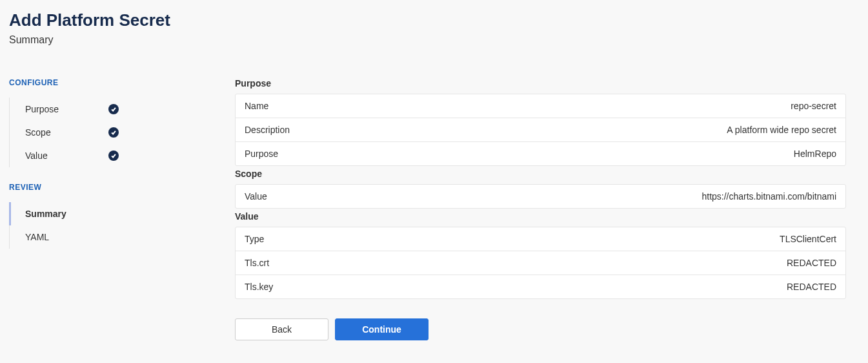 This screenshot has height=363, width=868. I want to click on table-row: Name repo-secret, so click(541, 106).